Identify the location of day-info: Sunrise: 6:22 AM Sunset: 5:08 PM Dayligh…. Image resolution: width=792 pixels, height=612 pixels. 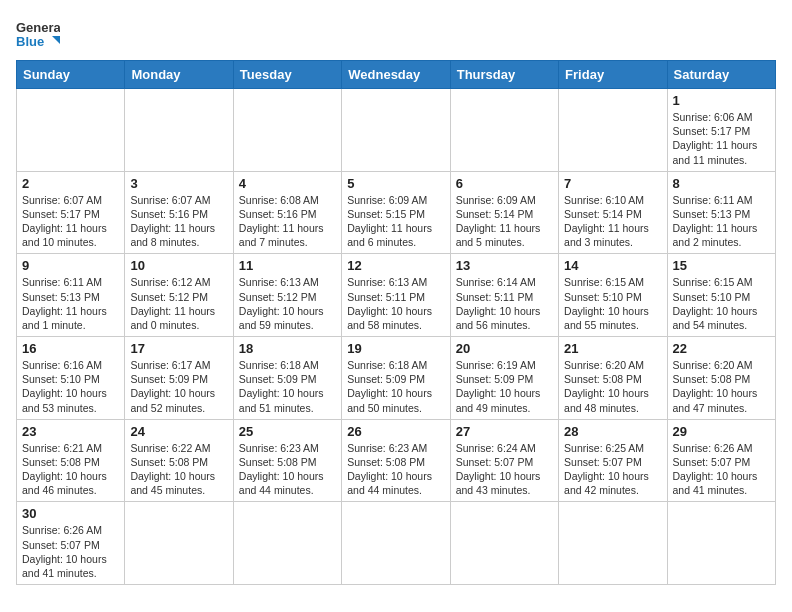
(178, 470).